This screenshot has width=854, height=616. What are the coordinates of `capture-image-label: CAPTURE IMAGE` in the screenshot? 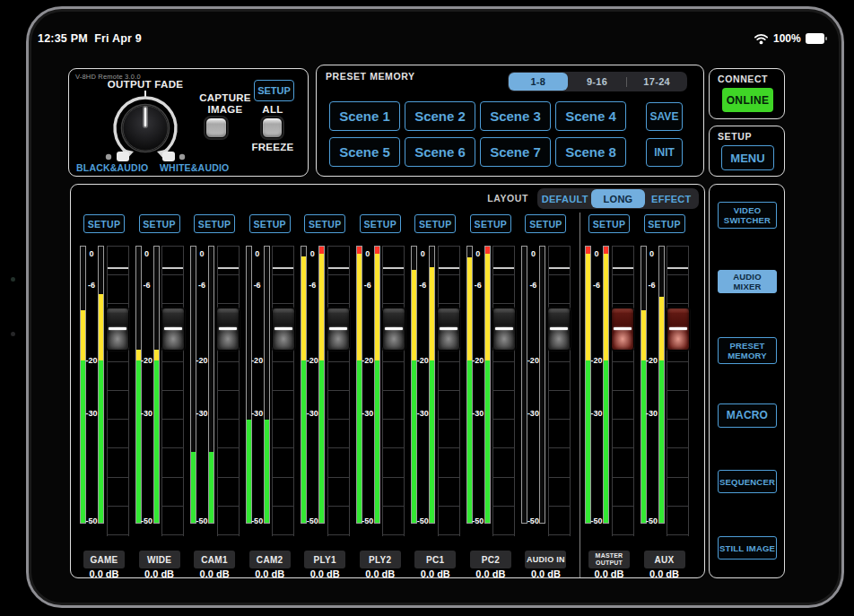 It's located at (225, 104).